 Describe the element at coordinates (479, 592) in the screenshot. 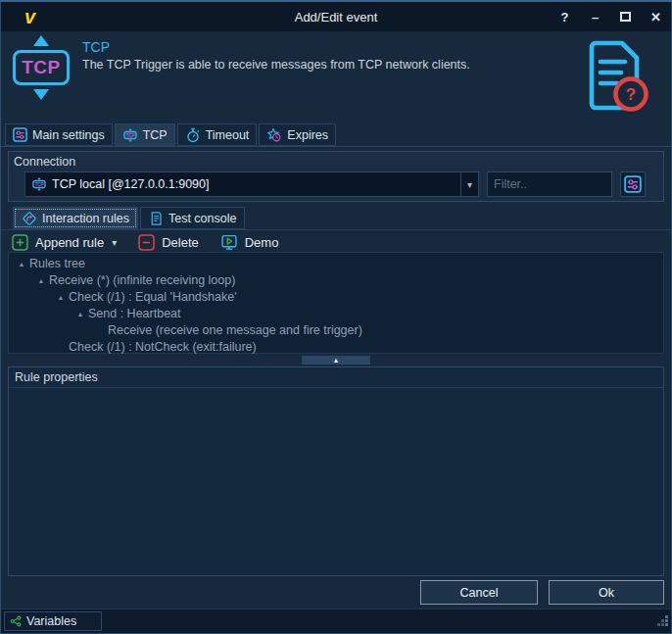

I see `cancel-button: Cancel` at that location.